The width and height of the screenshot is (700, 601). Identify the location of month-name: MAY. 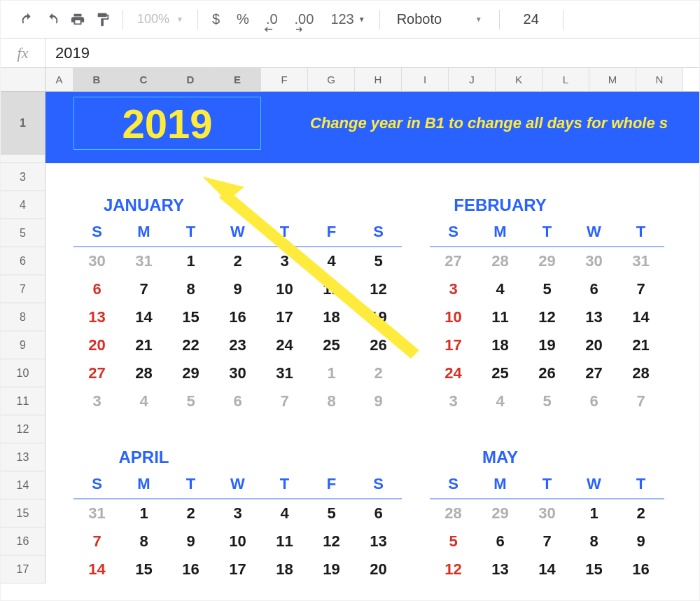
(500, 457).